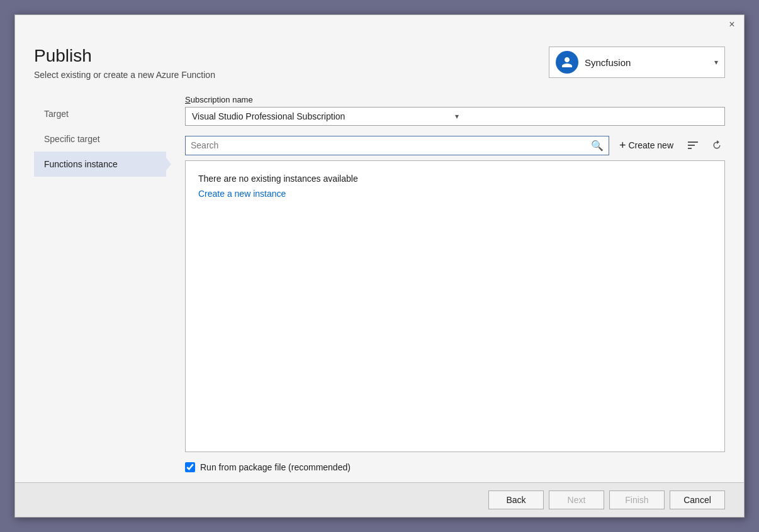 The height and width of the screenshot is (532, 759). What do you see at coordinates (670, 146) in the screenshot?
I see `toolbar-actions: + Create new` at bounding box center [670, 146].